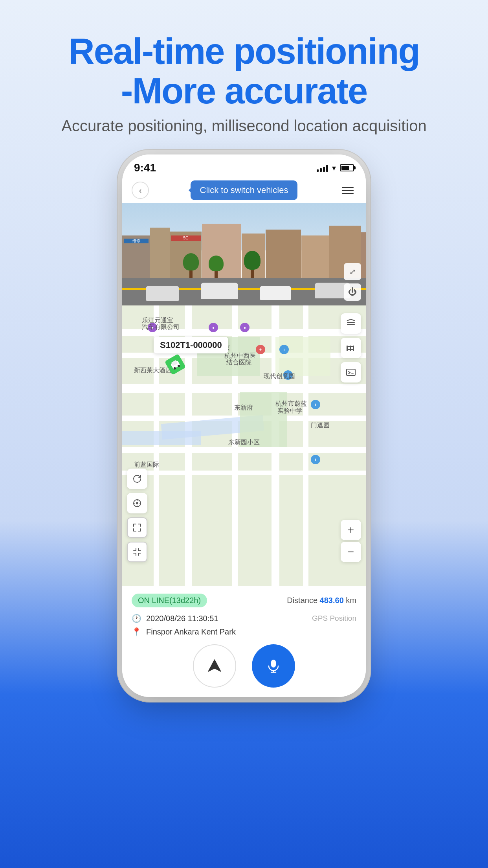 The image size is (488, 868). I want to click on navigate-button, so click(215, 666).